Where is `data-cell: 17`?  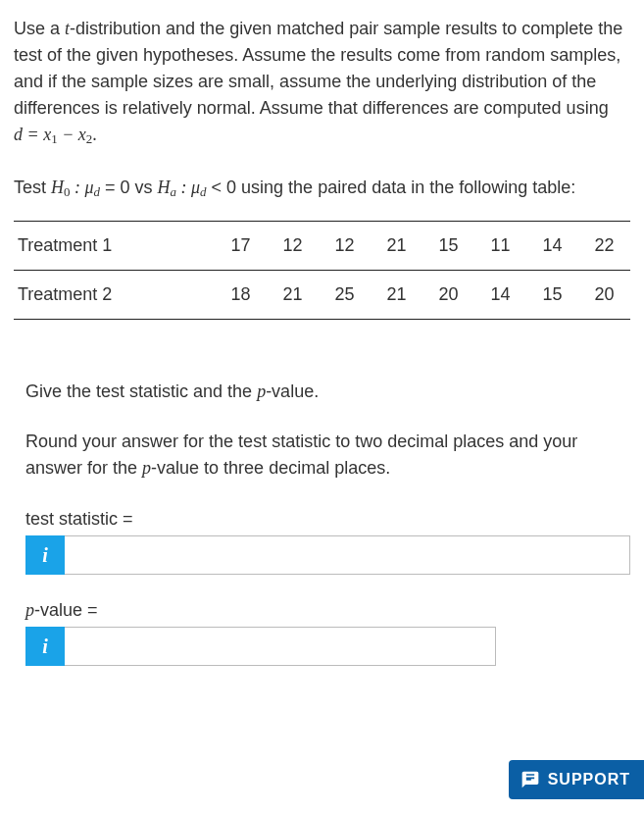 data-cell: 17 is located at coordinates (241, 246).